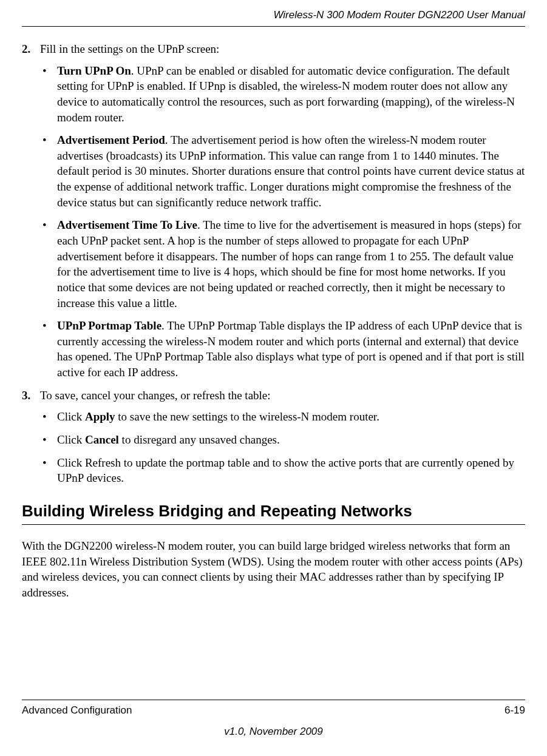  What do you see at coordinates (111, 140) in the screenshot?
I see `bullet-bold: Advertisement Period` at bounding box center [111, 140].